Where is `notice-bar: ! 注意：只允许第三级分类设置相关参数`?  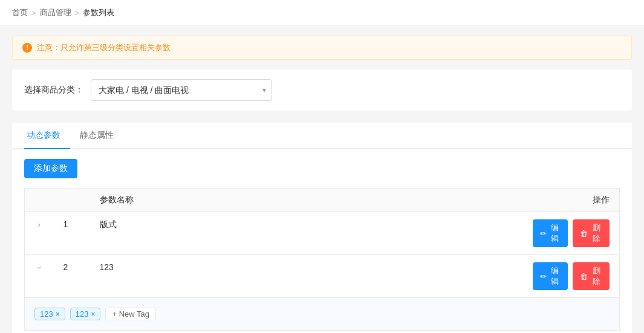
notice-bar: ! 注意：只允许第三级分类设置相关参数 is located at coordinates (322, 48).